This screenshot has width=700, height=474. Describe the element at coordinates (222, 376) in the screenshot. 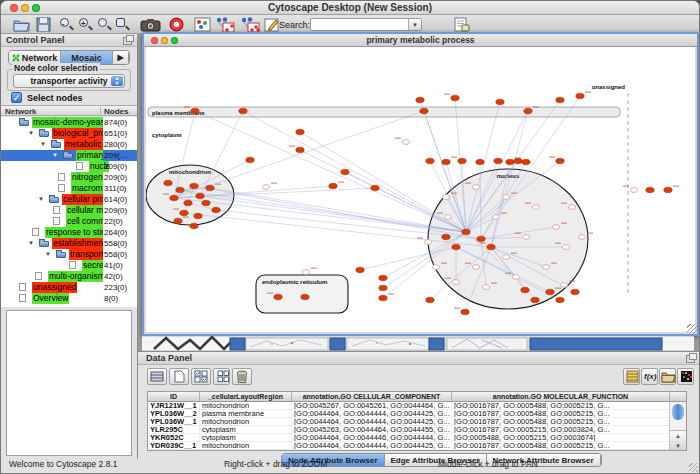

I see `unselect-attributes-icon` at that location.